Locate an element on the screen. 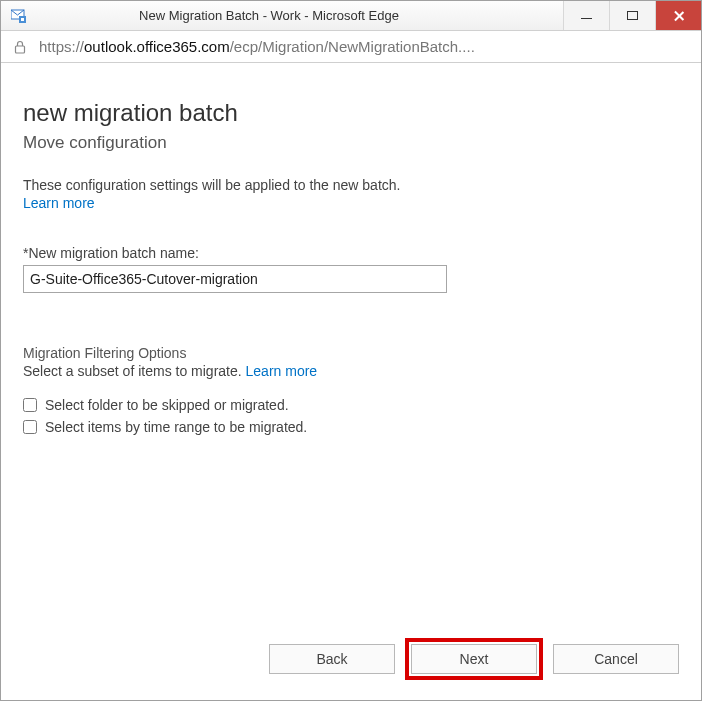 Image resolution: width=702 pixels, height=701 pixels. batch-name-label: *New migration batch name: is located at coordinates (351, 253).